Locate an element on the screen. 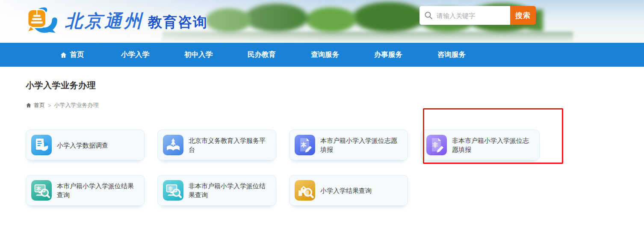 The width and height of the screenshot is (644, 234). card-nonlocal-lottery-application: 非 非本市户籍小学入学派位志愿填报 is located at coordinates (480, 145).